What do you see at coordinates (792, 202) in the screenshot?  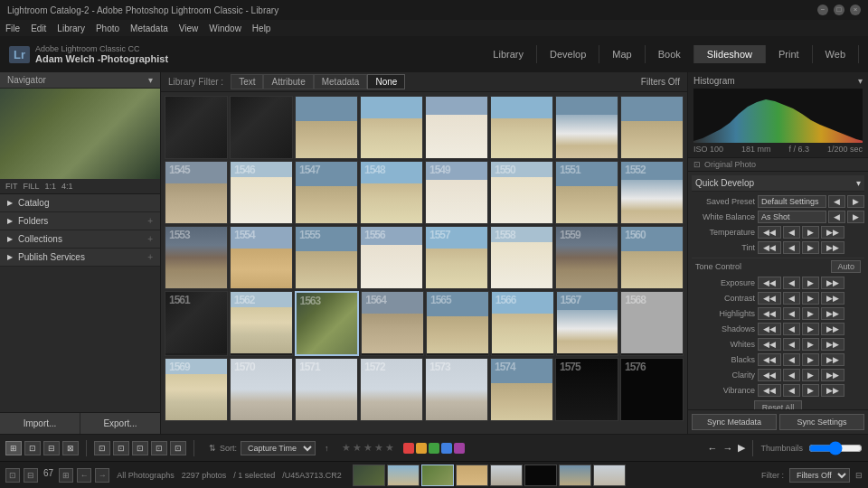 I see `saved-preset-select: Default Settings` at bounding box center [792, 202].